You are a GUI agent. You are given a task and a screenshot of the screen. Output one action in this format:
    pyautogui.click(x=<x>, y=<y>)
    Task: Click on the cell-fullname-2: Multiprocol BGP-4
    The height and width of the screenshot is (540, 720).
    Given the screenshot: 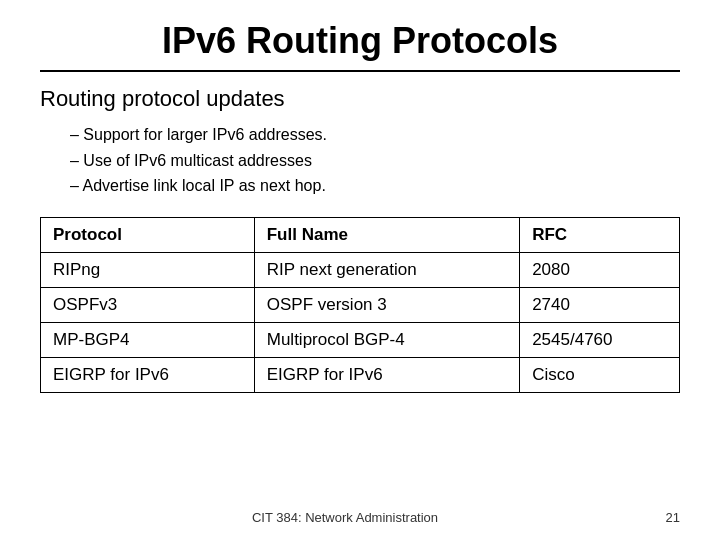 What is the action you would take?
    pyautogui.click(x=386, y=340)
    